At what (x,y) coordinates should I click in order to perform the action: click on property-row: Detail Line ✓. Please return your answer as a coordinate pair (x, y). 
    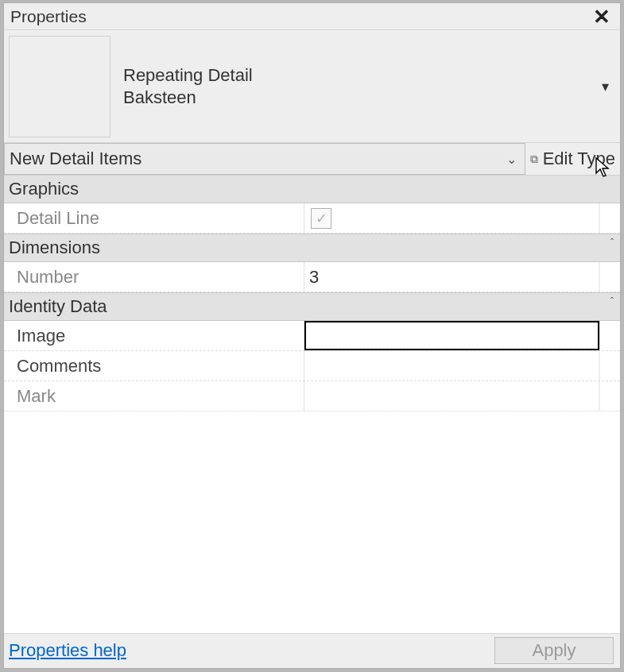
    Looking at the image, I should click on (312, 218).